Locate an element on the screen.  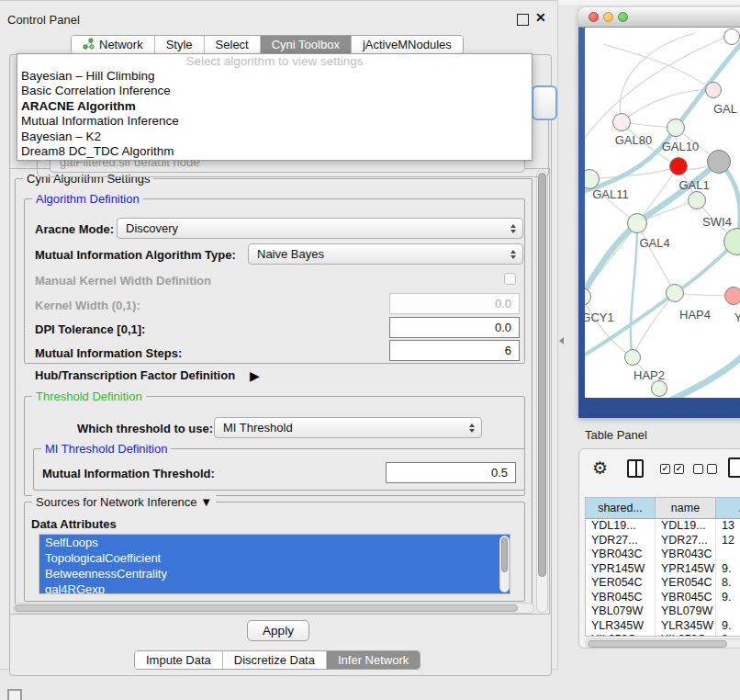
algorithm-option-basic-correlation-inference: Basic Correlation Inference is located at coordinates (275, 91).